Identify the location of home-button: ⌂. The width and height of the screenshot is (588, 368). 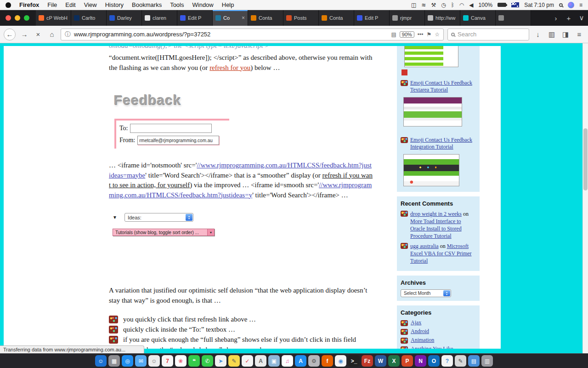
(52, 34).